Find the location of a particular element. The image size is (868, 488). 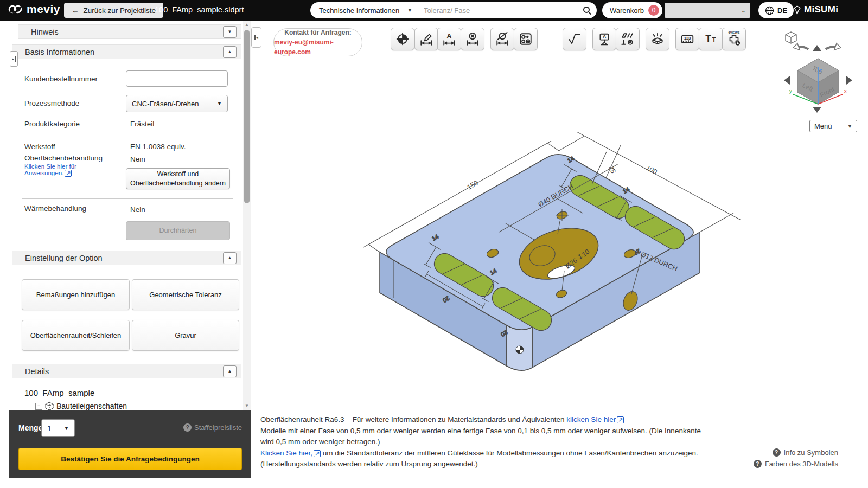

kundenbestellnummer-input is located at coordinates (177, 79).